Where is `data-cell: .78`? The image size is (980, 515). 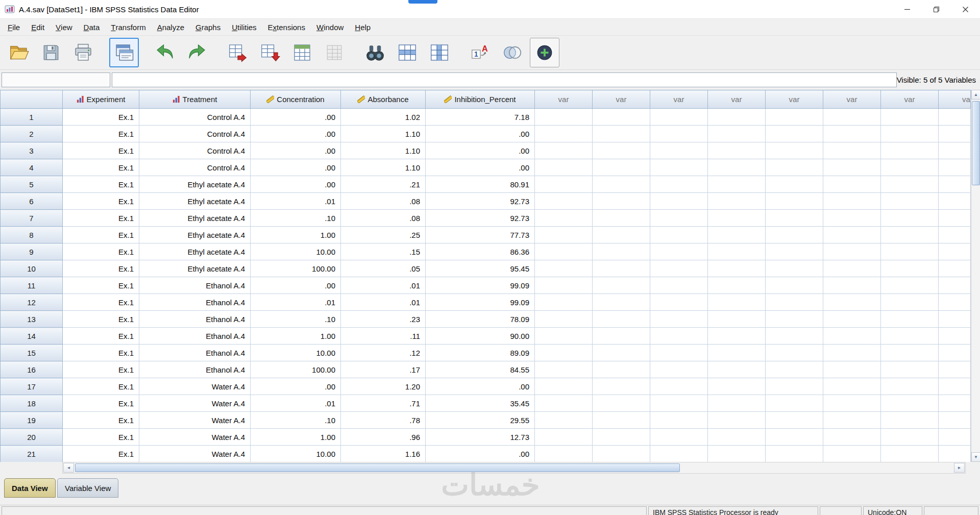 data-cell: .78 is located at coordinates (383, 421).